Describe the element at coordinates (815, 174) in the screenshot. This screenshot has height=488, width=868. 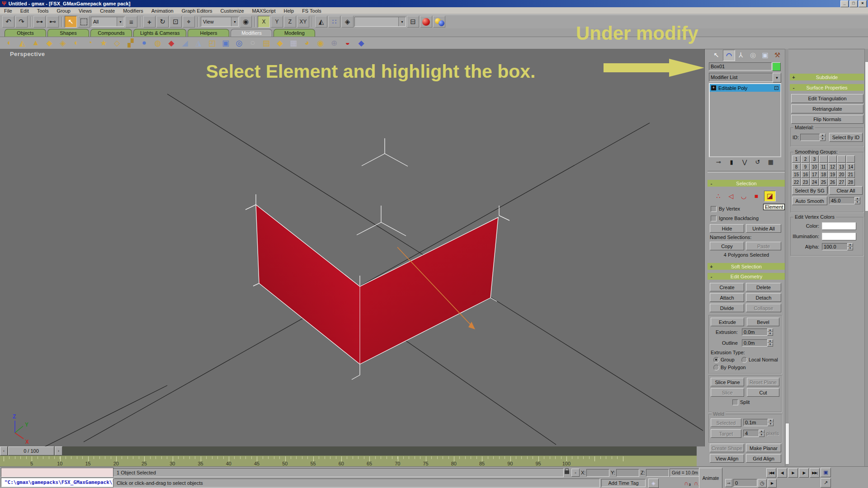
I see `smoothing-group-button: 17` at that location.